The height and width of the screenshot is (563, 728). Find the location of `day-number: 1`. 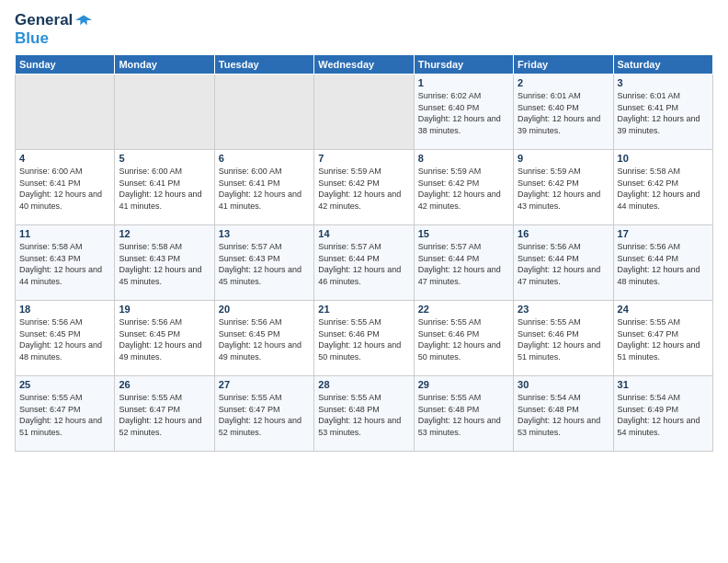

day-number: 1 is located at coordinates (463, 83).